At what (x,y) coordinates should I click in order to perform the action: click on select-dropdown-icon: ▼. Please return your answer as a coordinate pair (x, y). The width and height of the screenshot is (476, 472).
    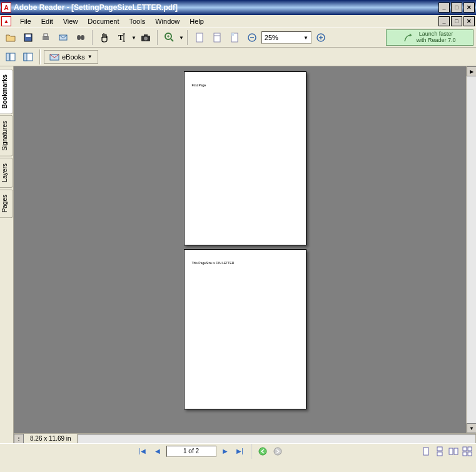
    Looking at the image, I should click on (134, 38).